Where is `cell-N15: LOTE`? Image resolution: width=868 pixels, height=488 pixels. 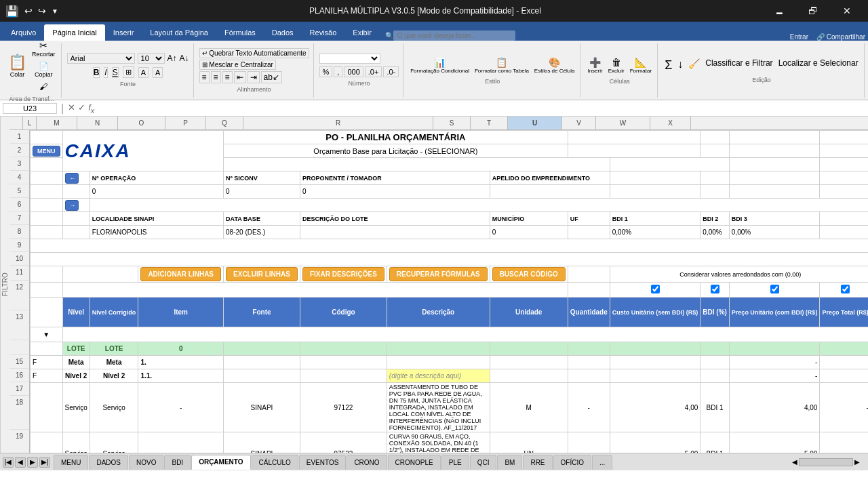
cell-N15: LOTE is located at coordinates (114, 349).